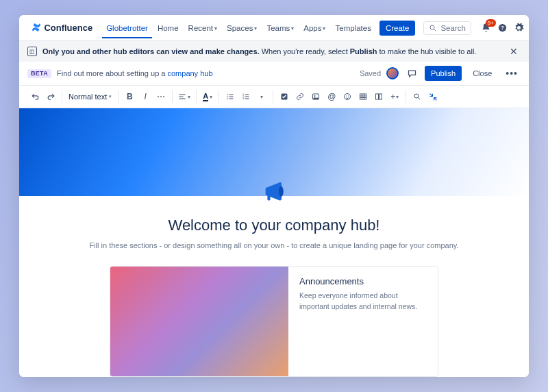  I want to click on card-image, so click(199, 321).